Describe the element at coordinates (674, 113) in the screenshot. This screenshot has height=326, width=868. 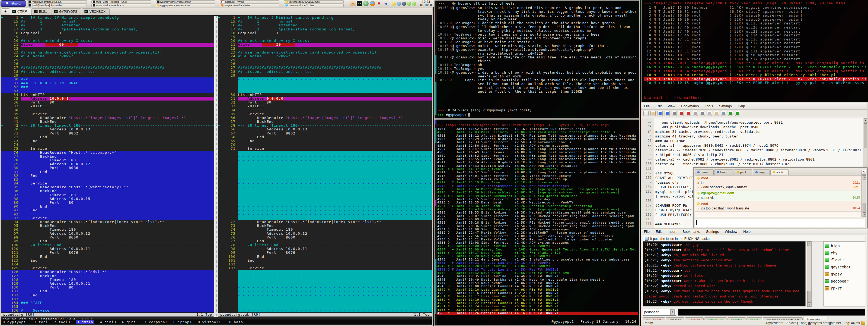
I see `print-icon` at that location.